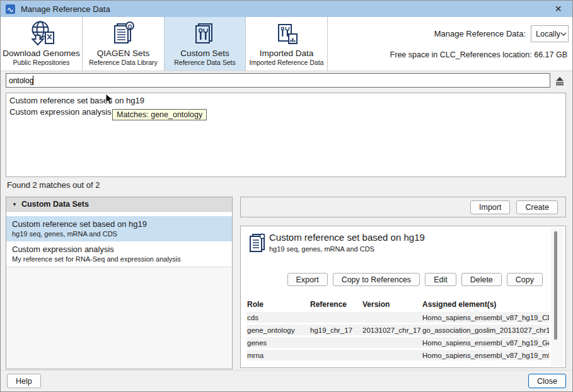  What do you see at coordinates (278, 330) in the screenshot?
I see `cell-role: gene_ontology` at bounding box center [278, 330].